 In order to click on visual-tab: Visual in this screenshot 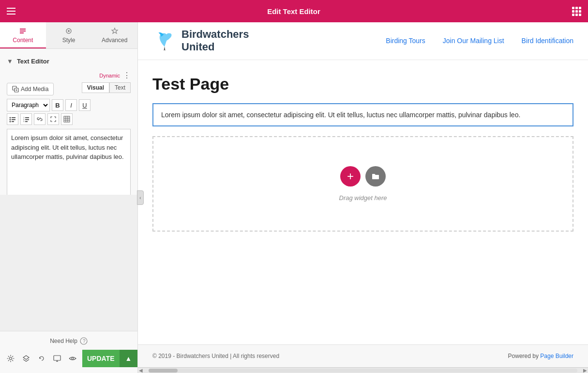, I will do `click(96, 88)`.